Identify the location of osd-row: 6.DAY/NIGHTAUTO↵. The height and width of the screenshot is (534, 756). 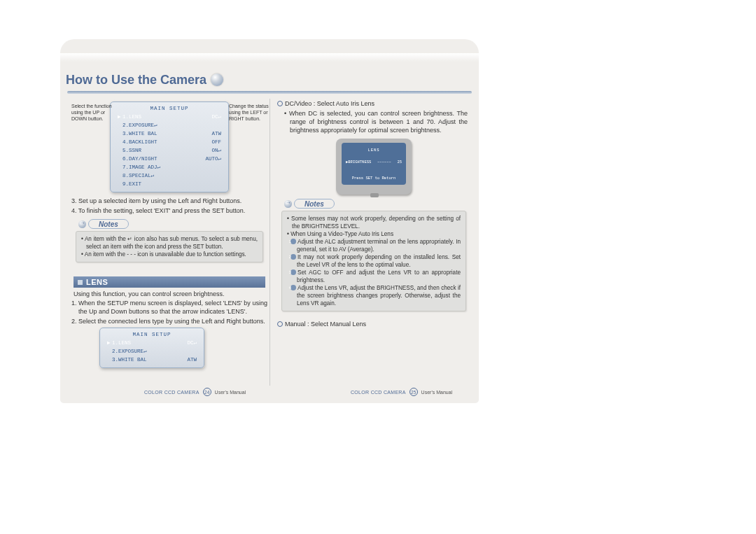
(169, 159).